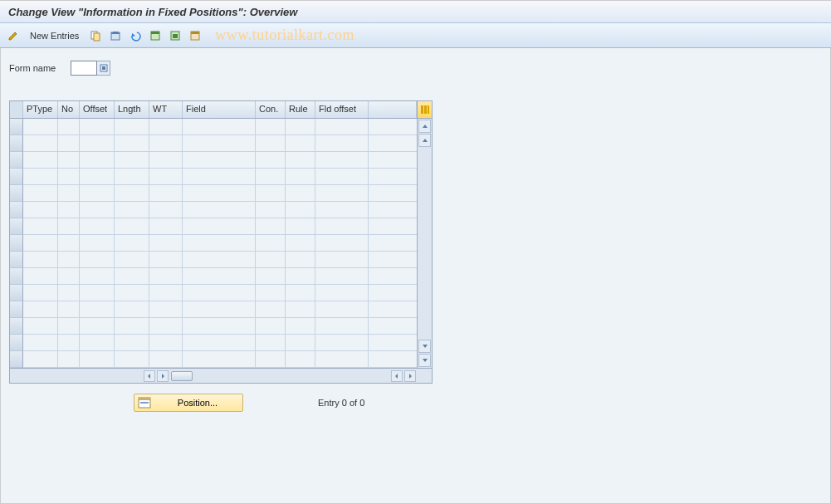 The height and width of the screenshot is (504, 831). Describe the element at coordinates (424, 243) in the screenshot. I see `vertical-scrollbar` at that location.